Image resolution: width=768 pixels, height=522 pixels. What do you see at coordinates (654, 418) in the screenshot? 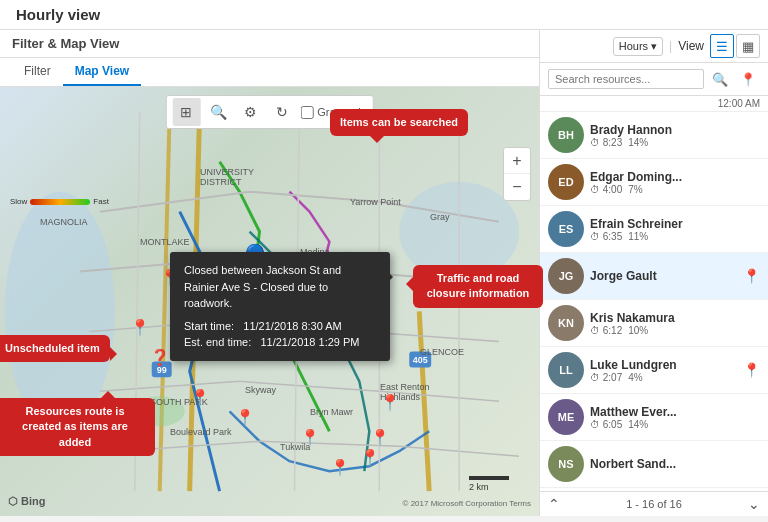
I see `resource-item: MEMatthew Ever...⏱ 6:0514%` at bounding box center [654, 418].